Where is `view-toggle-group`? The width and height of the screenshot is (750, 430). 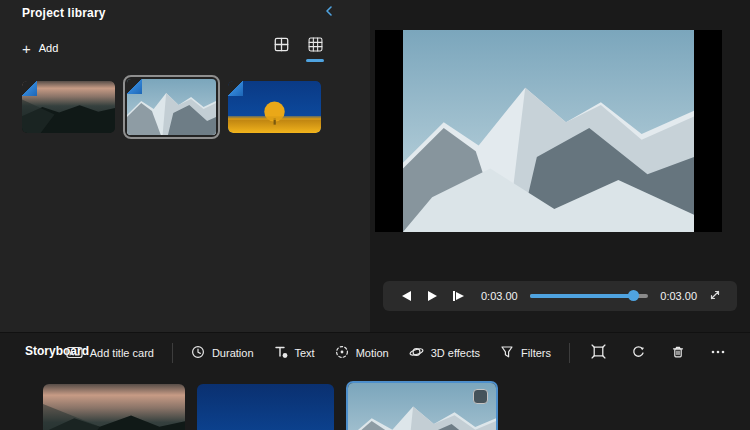 view-toggle-group is located at coordinates (298, 46).